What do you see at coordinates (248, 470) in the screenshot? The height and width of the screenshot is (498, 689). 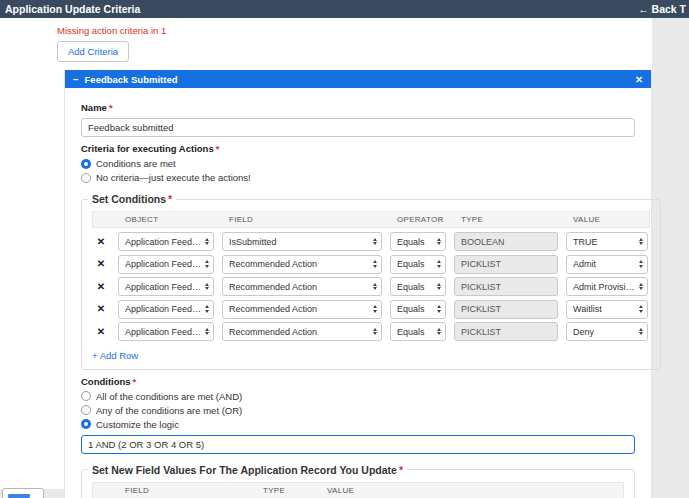 I see `set-values-legend: Set New Field Values For The Application…` at bounding box center [248, 470].